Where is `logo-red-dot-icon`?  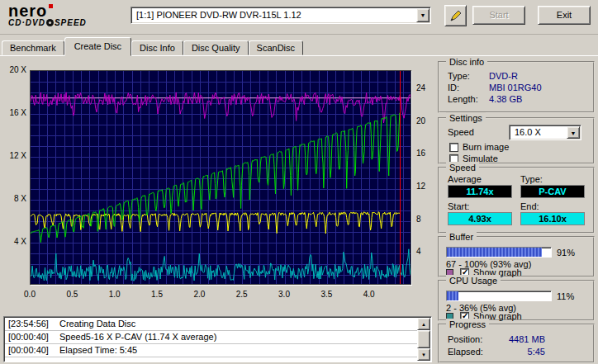 logo-red-dot-icon is located at coordinates (51, 7).